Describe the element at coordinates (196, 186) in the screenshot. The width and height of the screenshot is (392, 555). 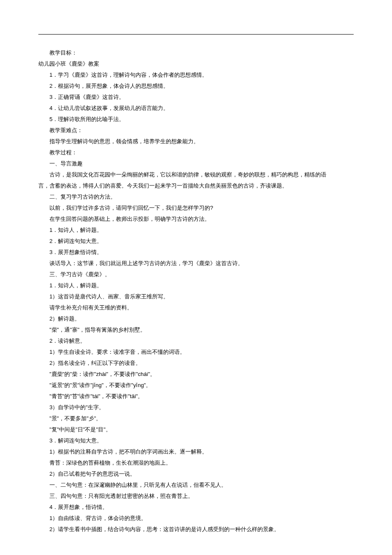
I see `text-line: 言，含蓄的表达，博得人们的喜爱。今天我们一起来学习一首描绘大自然美丽景色的古诗，…` at that location.